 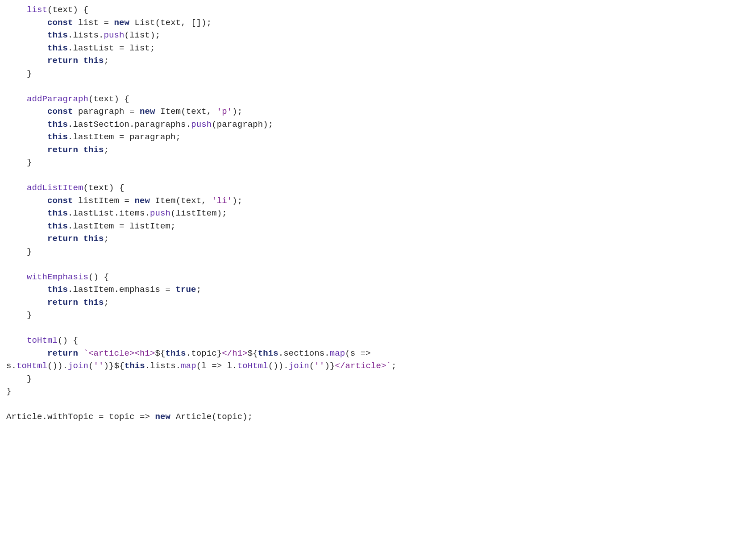 I want to click on code-token: const, so click(x=60, y=112).